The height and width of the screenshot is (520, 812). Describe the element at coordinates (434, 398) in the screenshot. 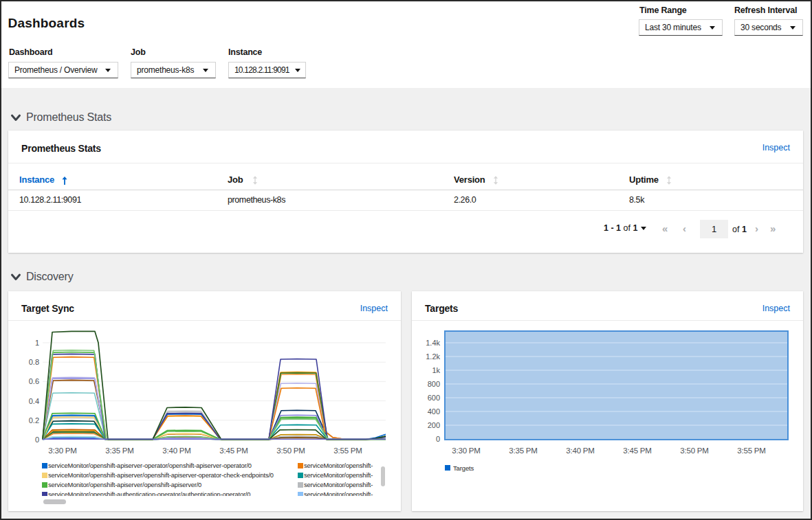

I see `svg-text: 600` at that location.